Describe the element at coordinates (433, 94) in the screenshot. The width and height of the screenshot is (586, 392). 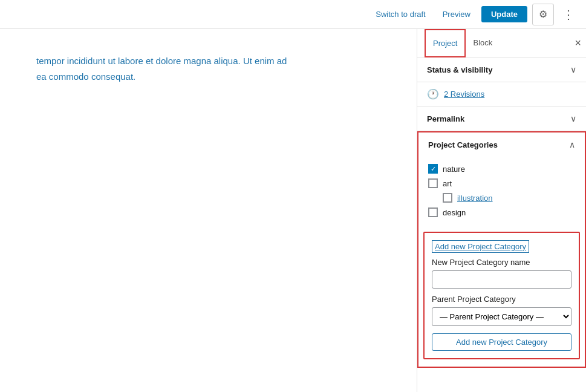
I see `revisions-clock-icon: 🕐` at that location.